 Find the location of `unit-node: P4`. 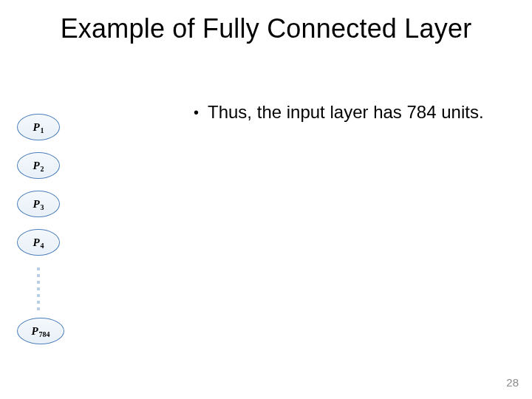

unit-node: P4 is located at coordinates (38, 242).